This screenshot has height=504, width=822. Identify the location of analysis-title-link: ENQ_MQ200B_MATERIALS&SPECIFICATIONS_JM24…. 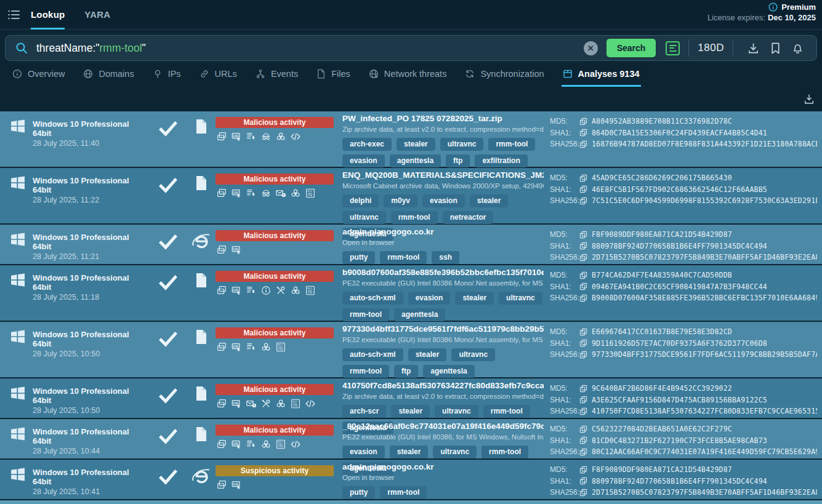
(443, 175).